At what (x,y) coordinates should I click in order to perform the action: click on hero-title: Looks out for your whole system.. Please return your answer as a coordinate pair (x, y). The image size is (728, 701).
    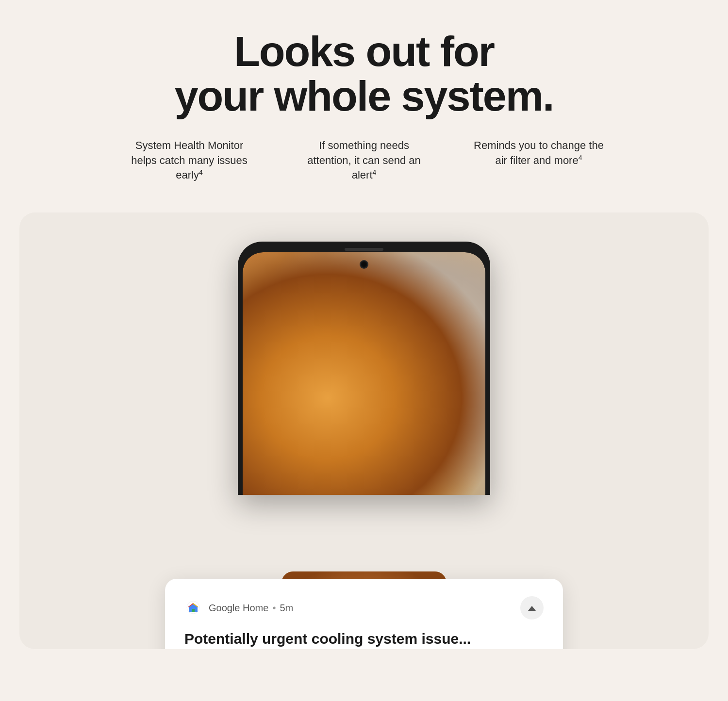
    Looking at the image, I should click on (364, 74).